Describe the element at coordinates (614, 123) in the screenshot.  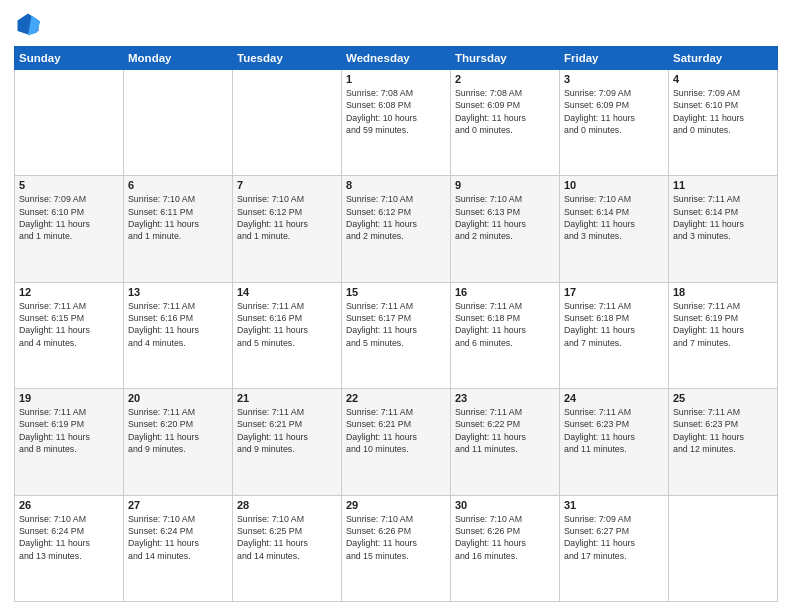
I see `day-cell: 3Sunrise: 7:09 AM Sunset: 6:09 PM Daylig…` at that location.